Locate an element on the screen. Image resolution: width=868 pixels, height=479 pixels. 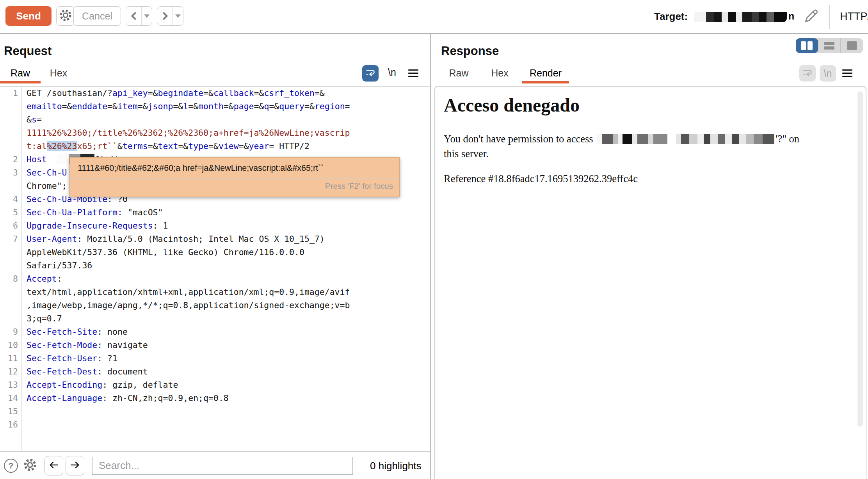
code-row: 1GET /southasian/?api_key=&begindate=&ca… is located at coordinates (213, 93).